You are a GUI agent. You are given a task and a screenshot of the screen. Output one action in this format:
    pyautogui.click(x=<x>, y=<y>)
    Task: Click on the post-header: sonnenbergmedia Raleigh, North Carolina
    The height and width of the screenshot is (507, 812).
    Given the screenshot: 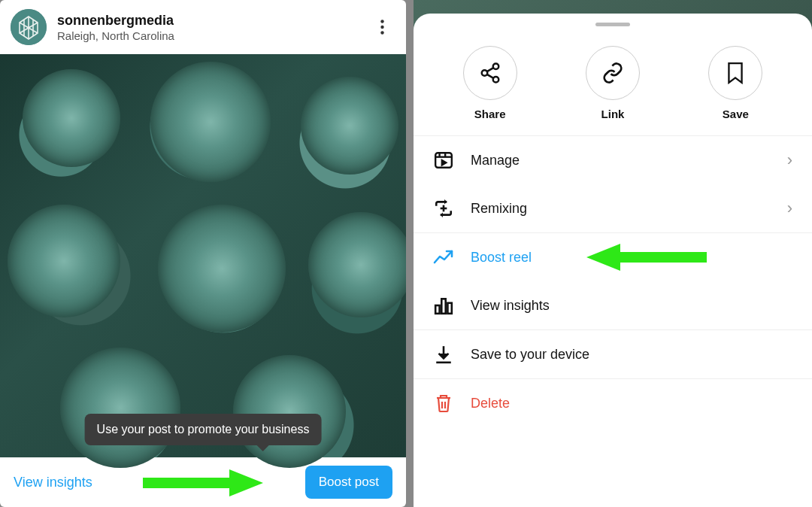 What is the action you would take?
    pyautogui.click(x=203, y=27)
    